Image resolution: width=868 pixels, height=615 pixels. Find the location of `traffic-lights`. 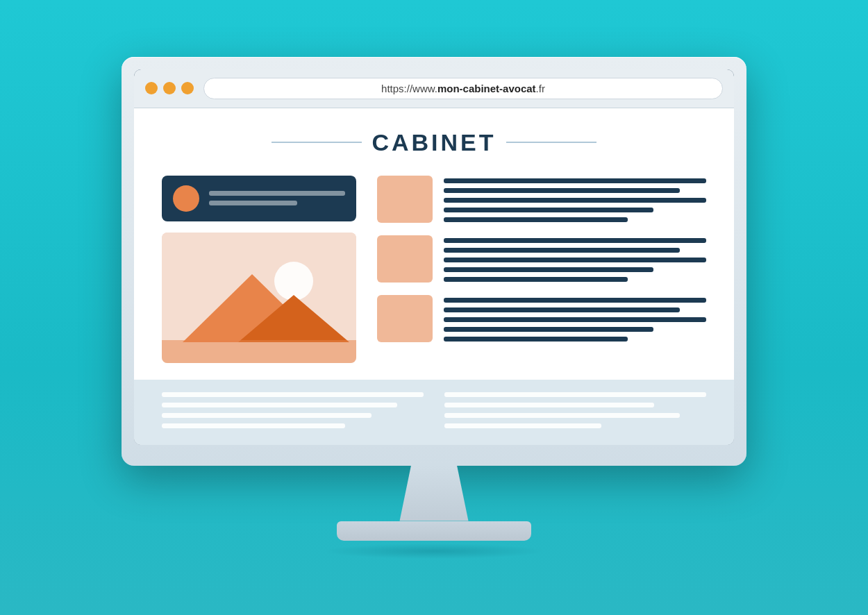

traffic-lights is located at coordinates (169, 88).